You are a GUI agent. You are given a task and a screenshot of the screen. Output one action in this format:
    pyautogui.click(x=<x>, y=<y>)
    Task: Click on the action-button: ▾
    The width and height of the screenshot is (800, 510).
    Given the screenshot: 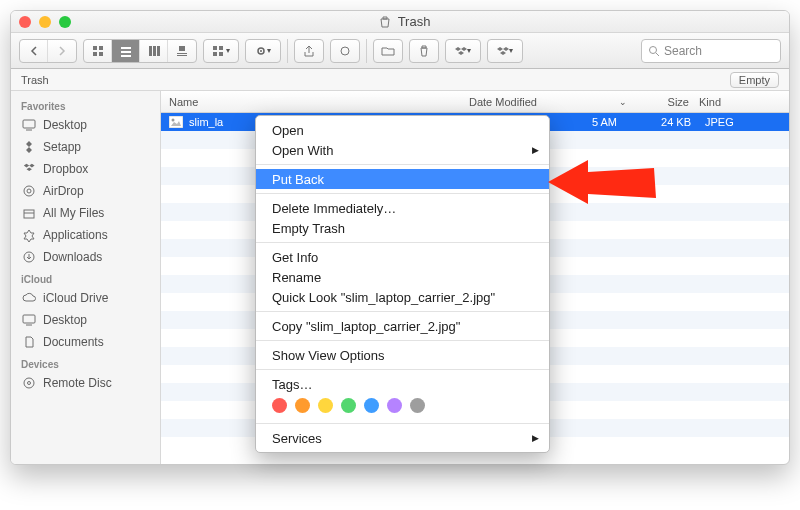 What is the action you would take?
    pyautogui.click(x=263, y=51)
    